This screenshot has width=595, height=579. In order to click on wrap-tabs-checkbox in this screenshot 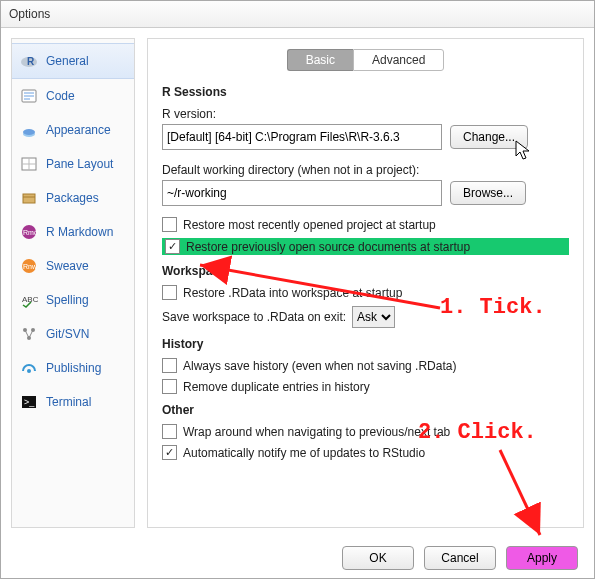, I will do `click(170, 432)`.